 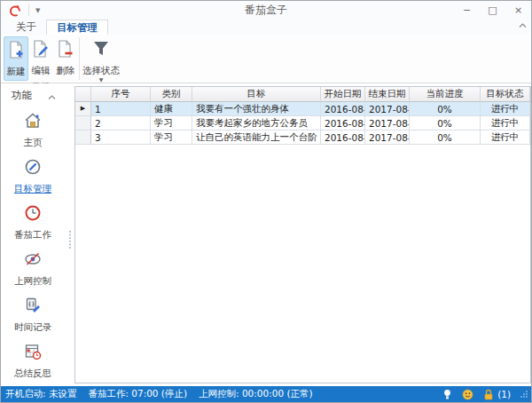 What do you see at coordinates (70, 241) in the screenshot?
I see `sidebar-splitter-handle` at bounding box center [70, 241].